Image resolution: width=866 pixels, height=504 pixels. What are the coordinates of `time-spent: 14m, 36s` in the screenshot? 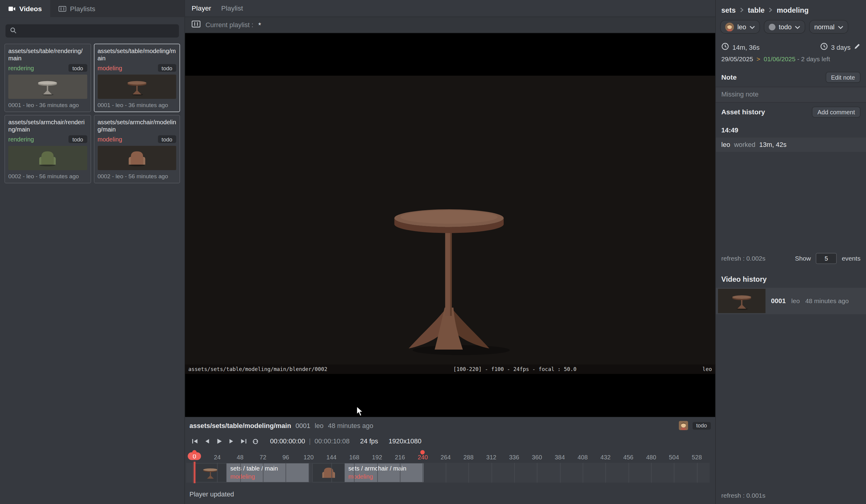 It's located at (746, 47).